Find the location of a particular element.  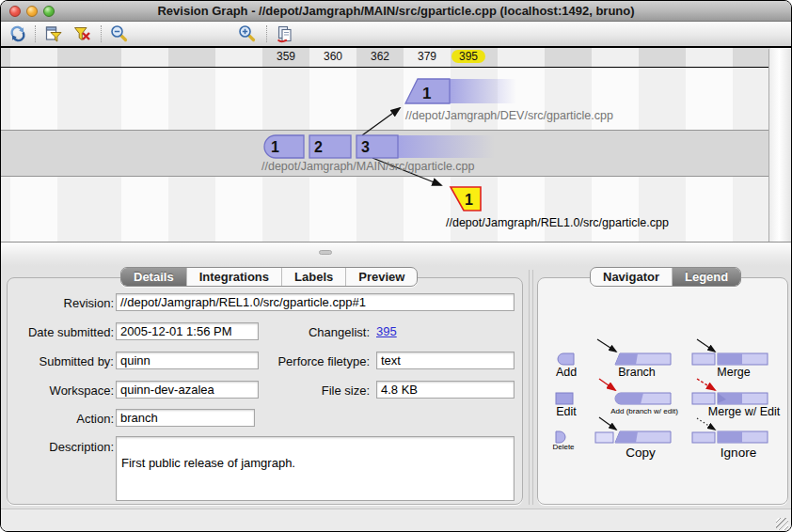

file-filter-icon is located at coordinates (54, 34).